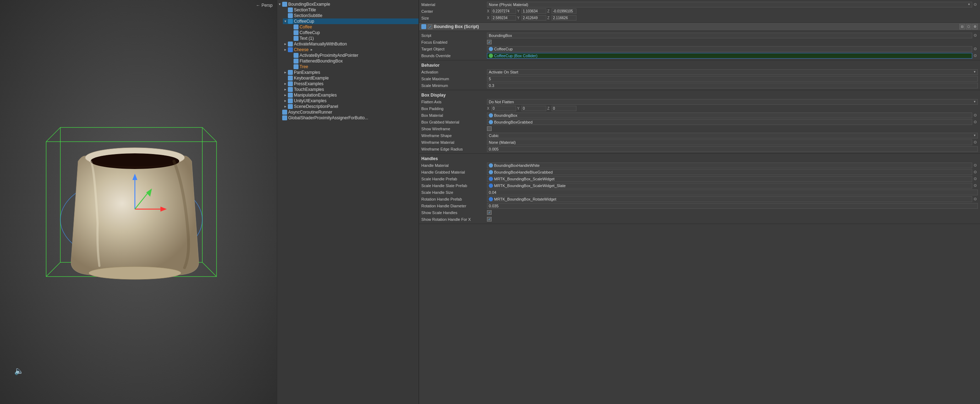 The height and width of the screenshot is (404, 980). I want to click on wireframe-edge-row: Wireframe Edge Radius, so click(699, 149).